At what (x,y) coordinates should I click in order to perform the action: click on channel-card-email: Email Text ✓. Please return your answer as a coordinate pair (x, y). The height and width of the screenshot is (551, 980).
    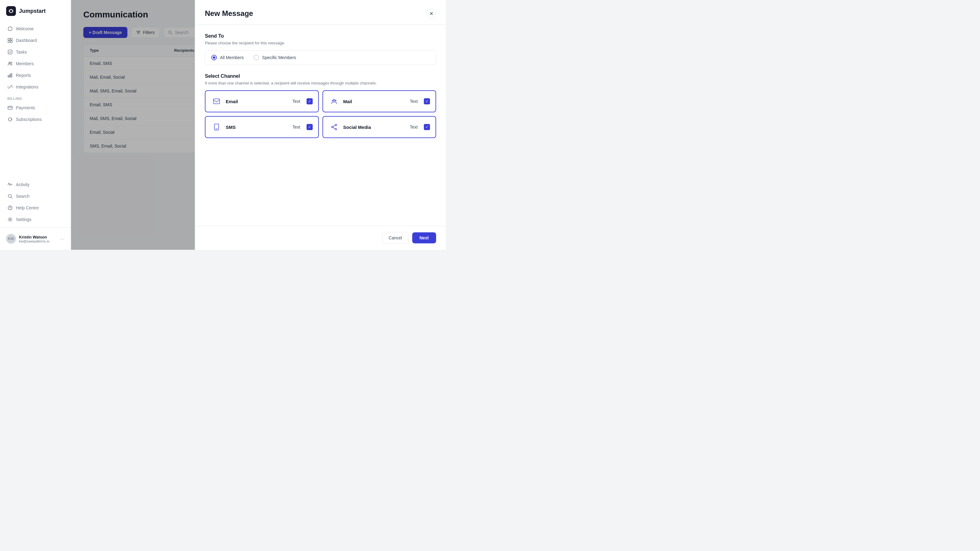
    Looking at the image, I should click on (262, 101).